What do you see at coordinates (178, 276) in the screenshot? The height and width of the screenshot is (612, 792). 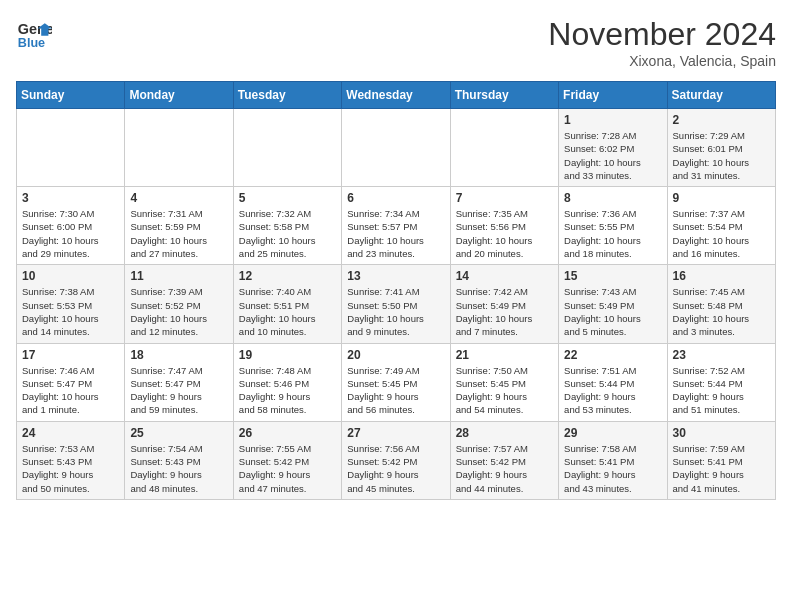 I see `day-number: 11` at bounding box center [178, 276].